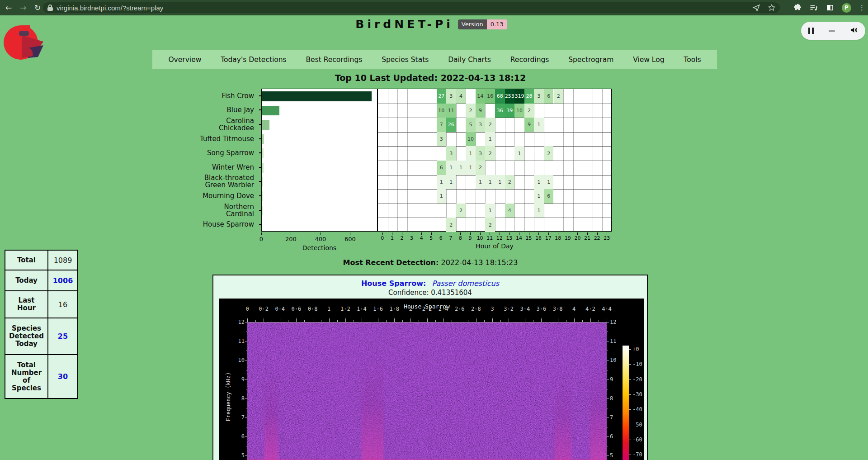  I want to click on stats-label: Species Detected Today, so click(26, 337).